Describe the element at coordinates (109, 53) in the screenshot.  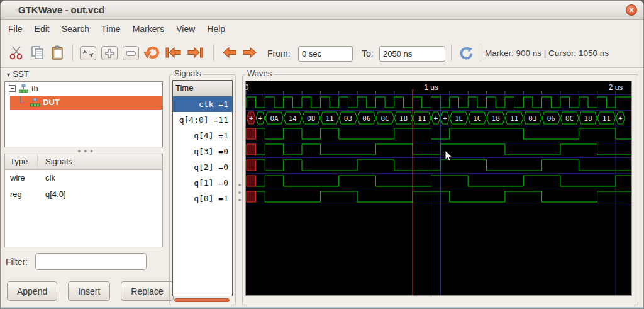
I see `zoom-in-button` at that location.